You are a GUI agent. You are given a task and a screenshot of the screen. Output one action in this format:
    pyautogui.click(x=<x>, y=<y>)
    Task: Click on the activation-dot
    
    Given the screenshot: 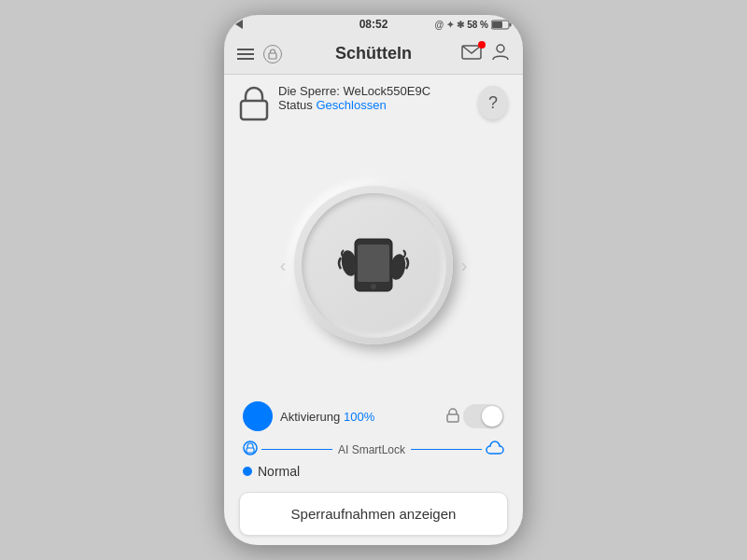 What is the action you would take?
    pyautogui.click(x=258, y=416)
    